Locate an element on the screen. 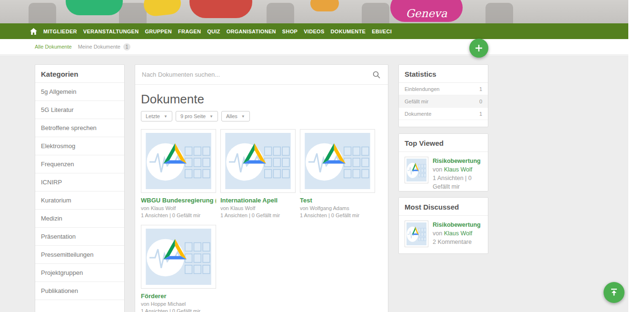 This screenshot has height=312, width=644. stat-row-einblendungen: Einblendungen 1 is located at coordinates (444, 89).